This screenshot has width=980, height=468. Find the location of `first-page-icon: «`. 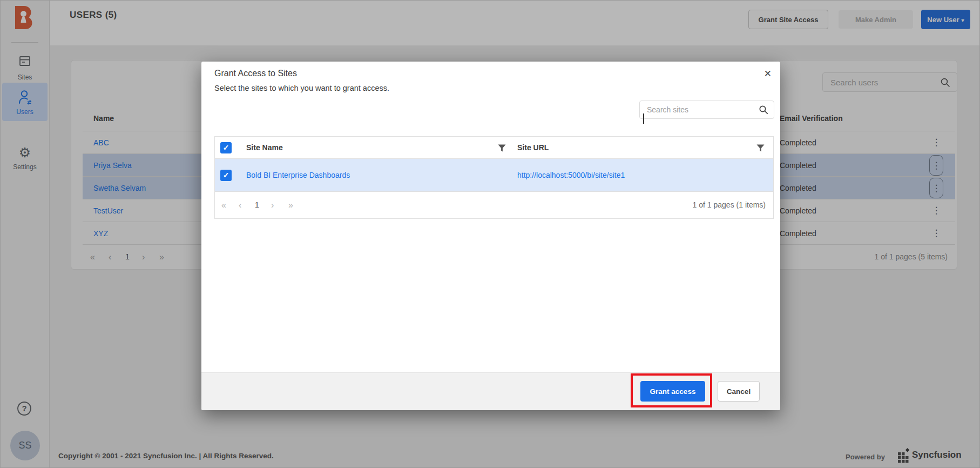

first-page-icon: « is located at coordinates (224, 205).